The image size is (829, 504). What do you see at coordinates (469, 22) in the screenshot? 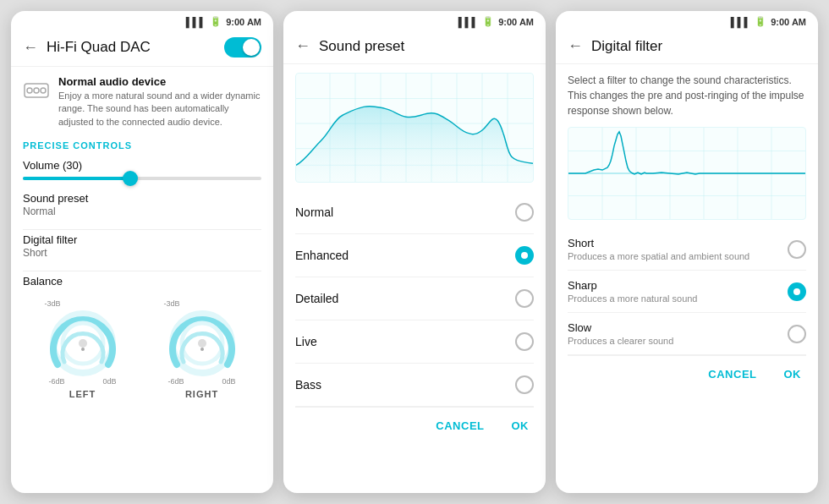
I see `signal-icon-2: ▌▌▌` at bounding box center [469, 22].